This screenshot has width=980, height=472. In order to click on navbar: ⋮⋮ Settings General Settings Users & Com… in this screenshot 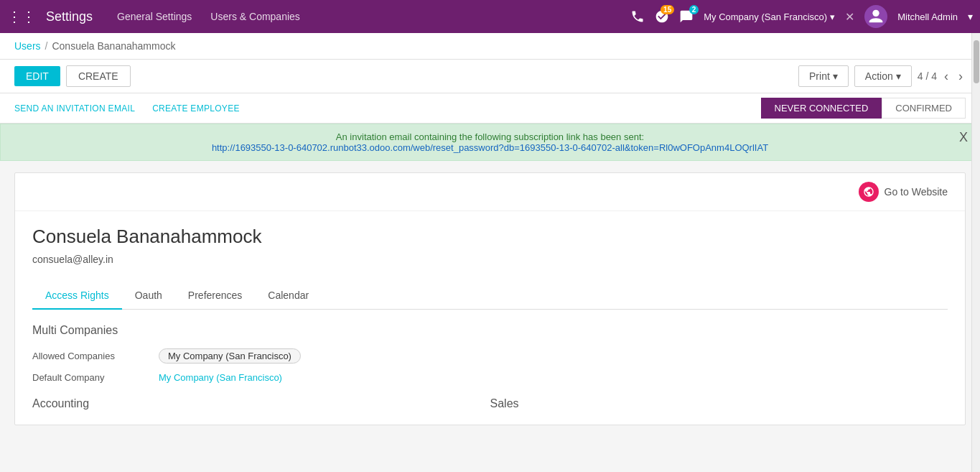, I will do `click(490, 17)`.